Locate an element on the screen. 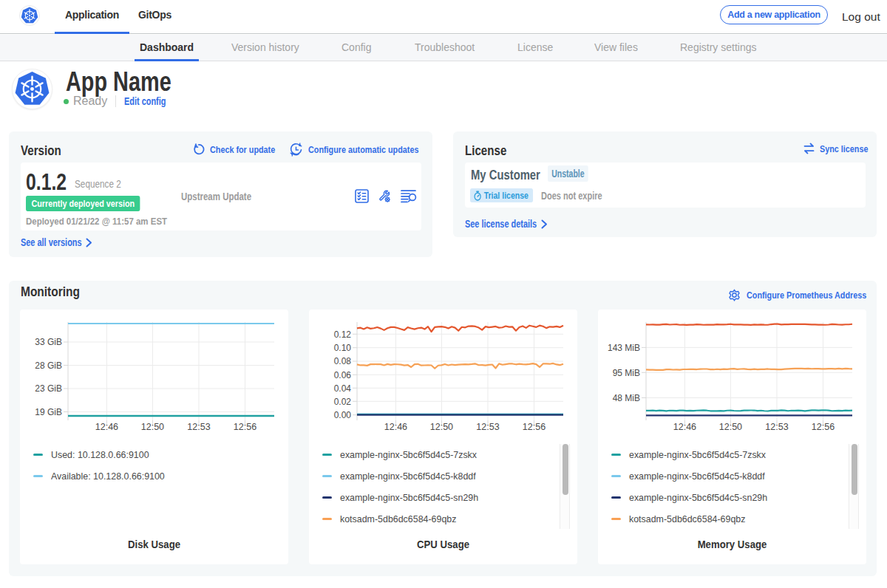  svg-text: 0.02 is located at coordinates (343, 402).